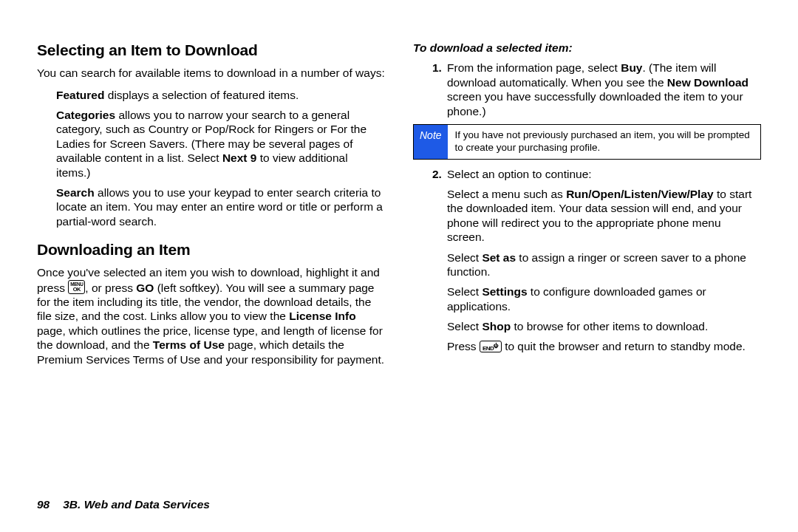  What do you see at coordinates (211, 72) in the screenshot?
I see `intro-paragraph: You can search for available items to do…` at bounding box center [211, 72].